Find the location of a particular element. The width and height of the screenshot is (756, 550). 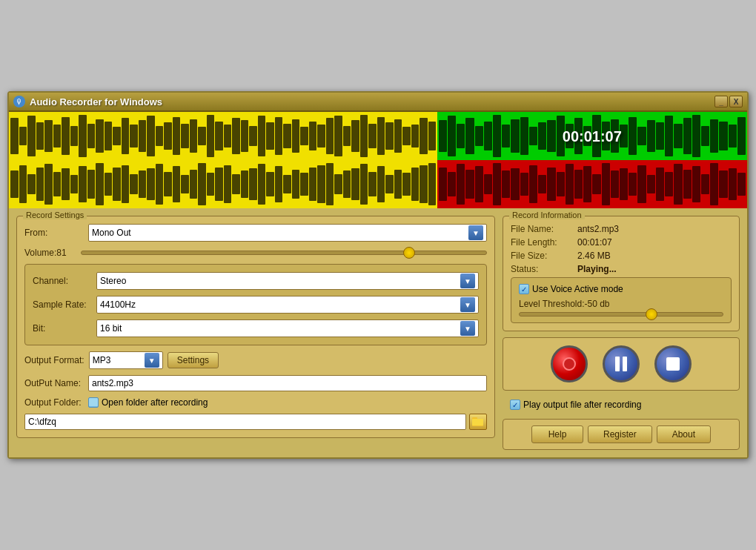

bit-label: Bit: is located at coordinates (62, 328).